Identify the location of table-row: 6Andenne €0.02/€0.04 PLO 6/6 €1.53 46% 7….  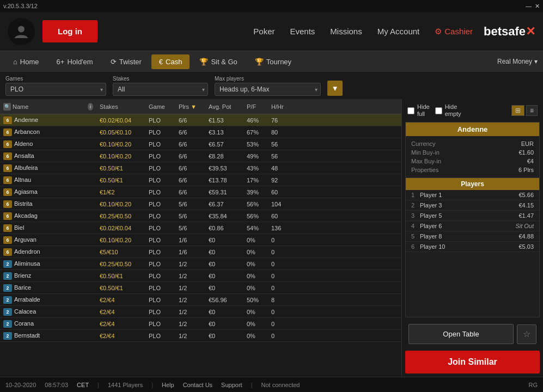
(200, 120).